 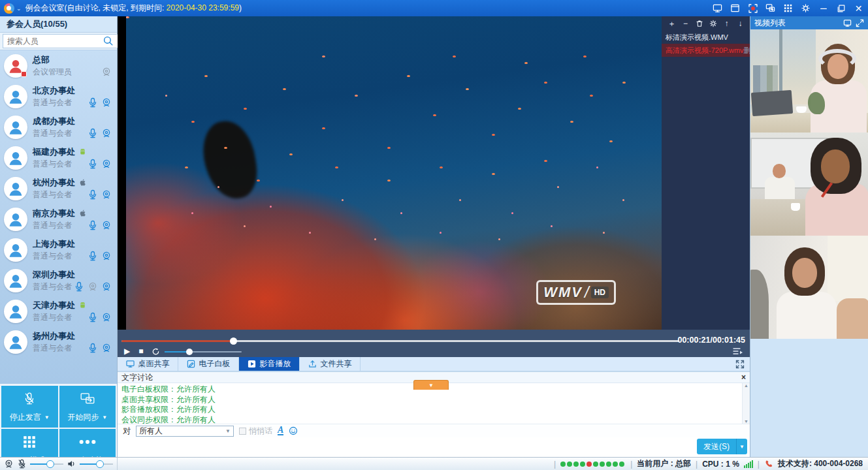 I want to click on mic-volume-thumb, so click(x=50, y=464).